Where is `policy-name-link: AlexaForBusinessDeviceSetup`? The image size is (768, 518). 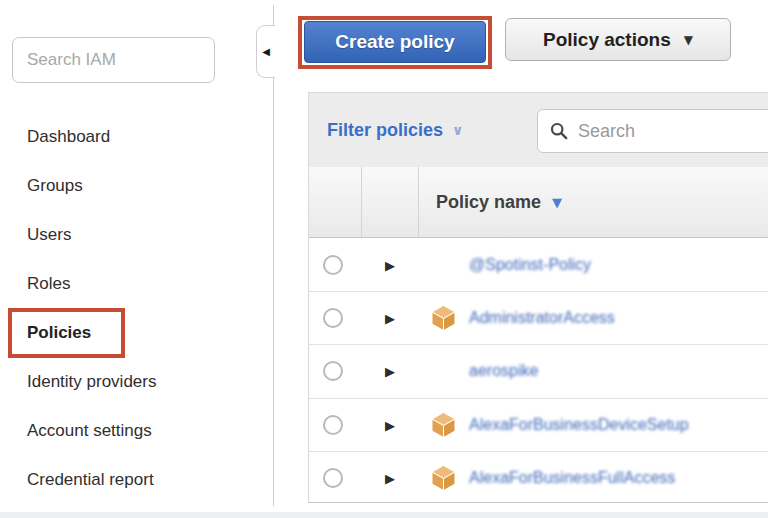
policy-name-link: AlexaForBusinessDeviceSetup is located at coordinates (579, 425).